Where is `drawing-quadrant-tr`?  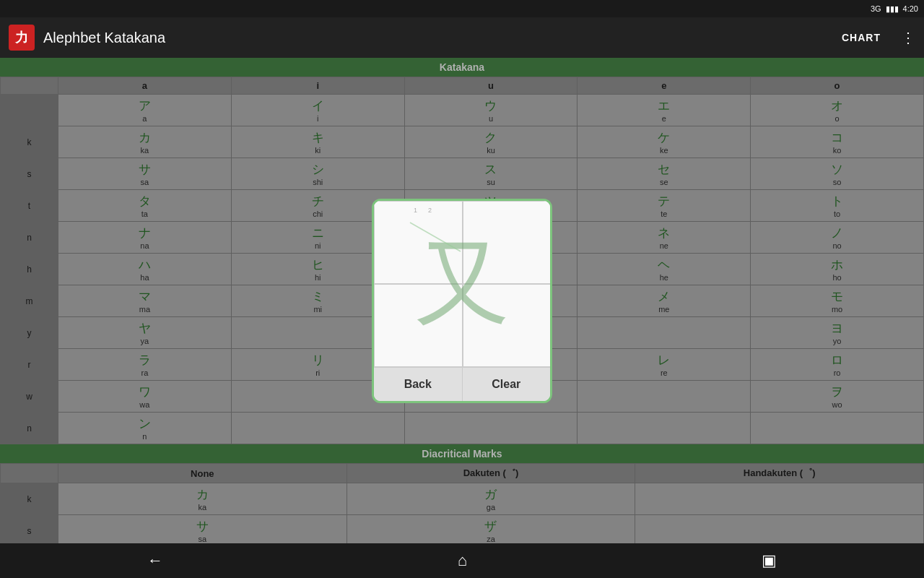
drawing-quadrant-tr is located at coordinates (507, 243).